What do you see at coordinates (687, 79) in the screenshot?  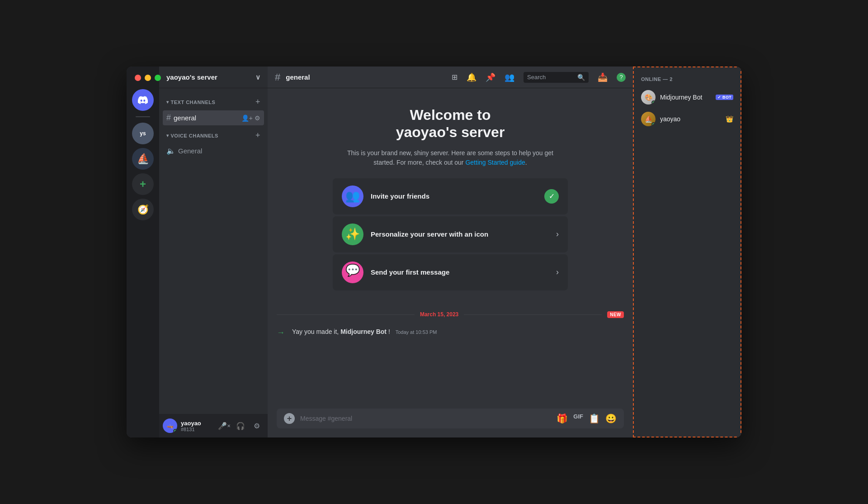 I see `online-category-label: ONLINE — 2` at bounding box center [687, 79].